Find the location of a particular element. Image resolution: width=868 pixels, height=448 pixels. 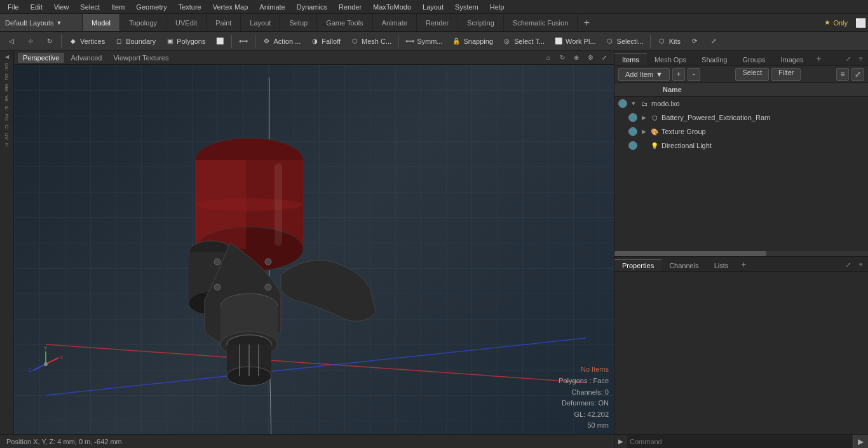

left-panel-dup: Du is located at coordinates (6, 77).